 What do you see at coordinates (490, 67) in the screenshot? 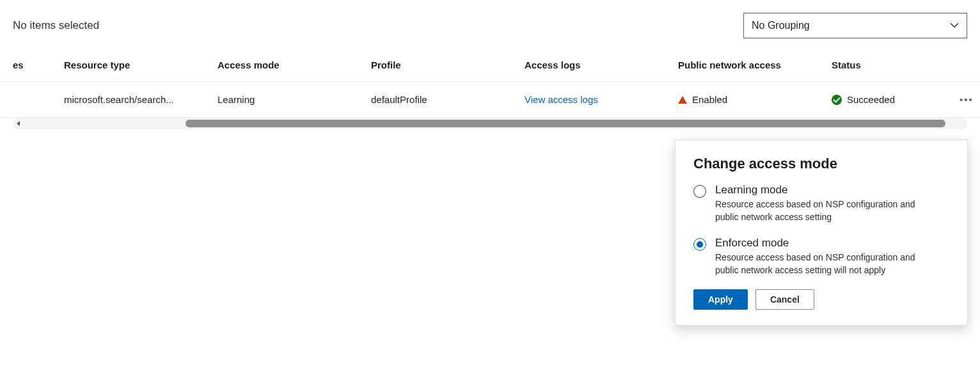
I see `table-header: es Resource type Access mode Profile Acc…` at bounding box center [490, 67].